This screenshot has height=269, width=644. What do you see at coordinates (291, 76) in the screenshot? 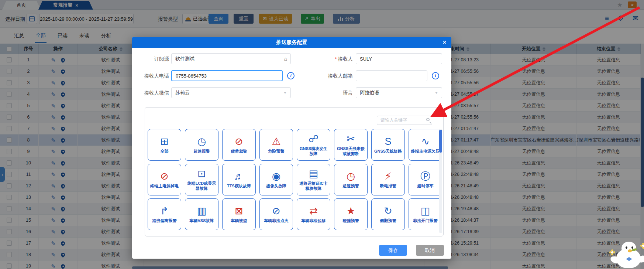
I see `phone-info-icon: i` at bounding box center [291, 76].